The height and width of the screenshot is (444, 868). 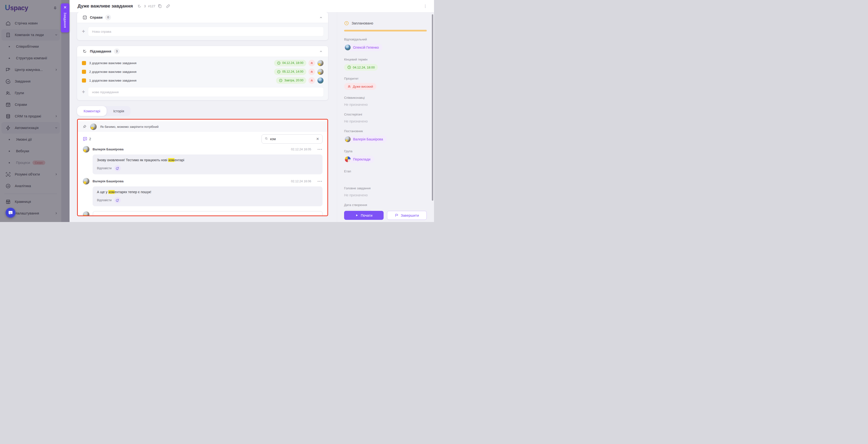 I want to click on new-subtask-input: нове підзавдання, so click(x=206, y=92).